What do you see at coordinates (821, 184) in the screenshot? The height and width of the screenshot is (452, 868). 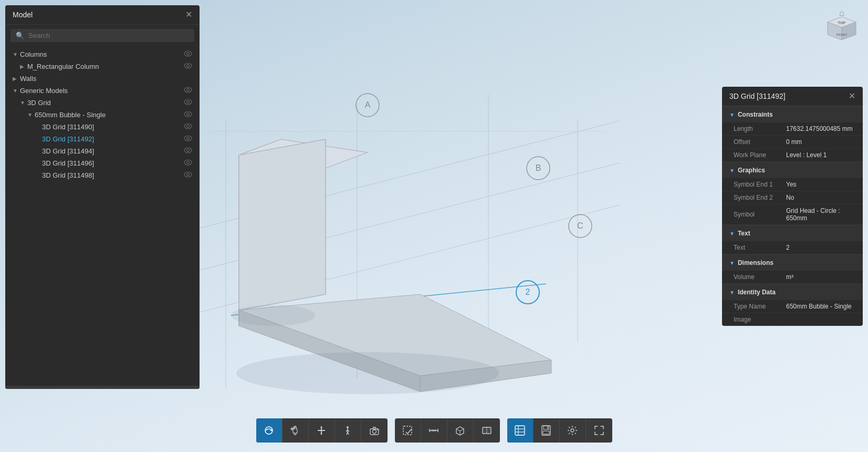 I see `prop-value: Yes` at bounding box center [821, 184].